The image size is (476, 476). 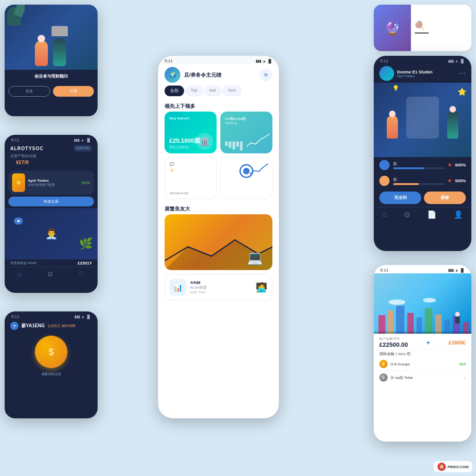 What do you see at coordinates (266, 75) in the screenshot?
I see `center-menu-btn: ≋` at bounding box center [266, 75].